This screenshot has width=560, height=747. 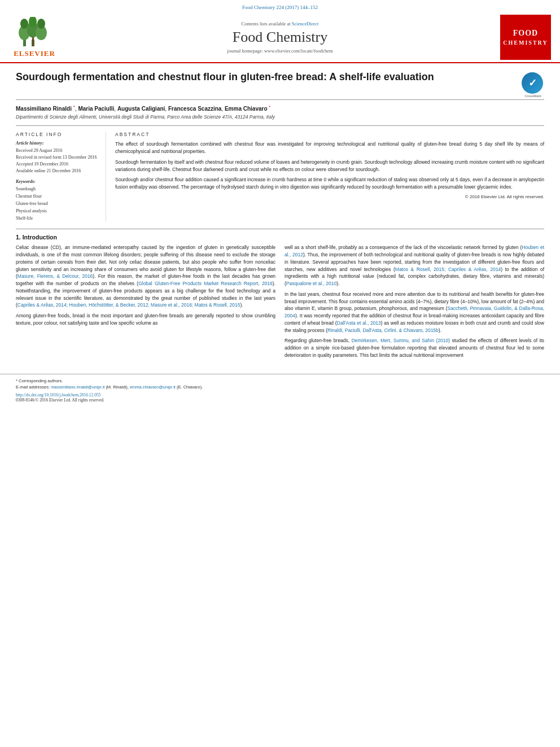 What do you see at coordinates (414, 312) in the screenshot?
I see `ref-sacchetti: Sacchetti, Pinnavaia, Guidolin, & Dalla-…` at bounding box center [414, 312].